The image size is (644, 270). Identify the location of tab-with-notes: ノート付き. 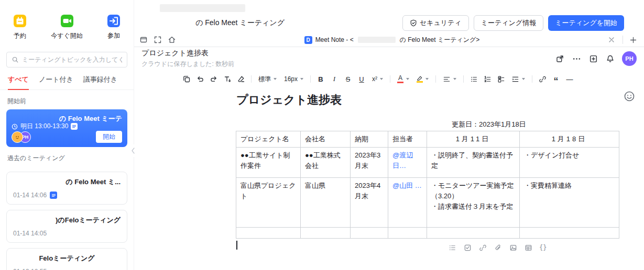
(56, 83).